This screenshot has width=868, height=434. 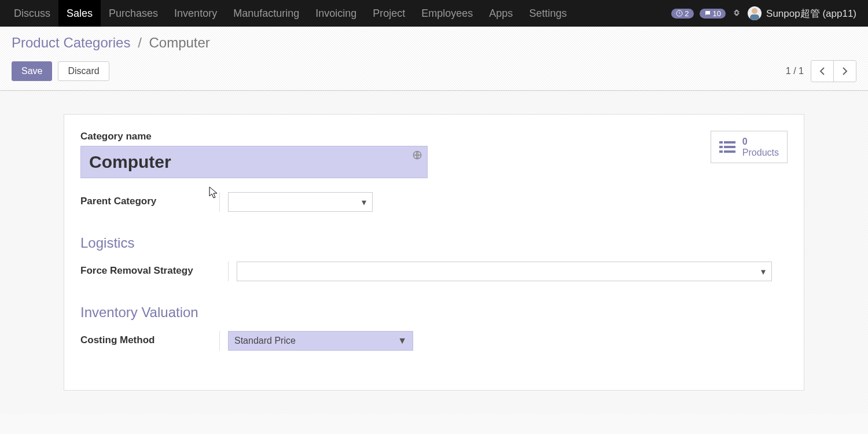 What do you see at coordinates (749, 147) in the screenshot?
I see `products-stat-button: 0 Products` at bounding box center [749, 147].